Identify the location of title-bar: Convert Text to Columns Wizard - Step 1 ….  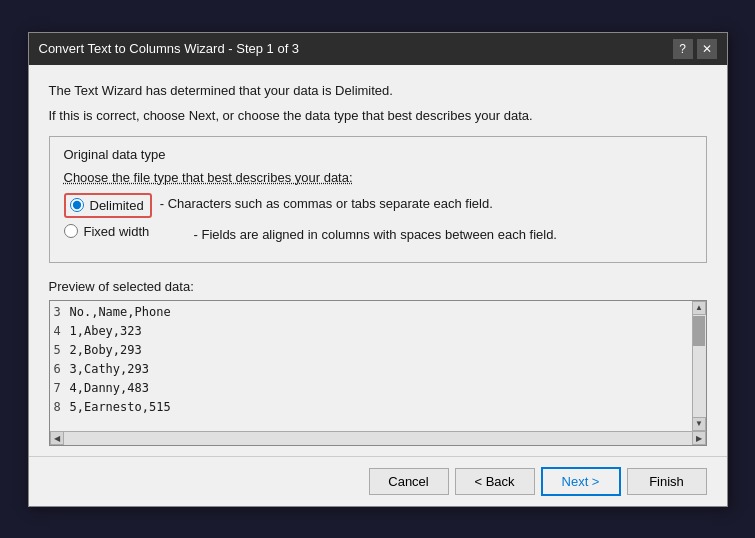
(378, 49).